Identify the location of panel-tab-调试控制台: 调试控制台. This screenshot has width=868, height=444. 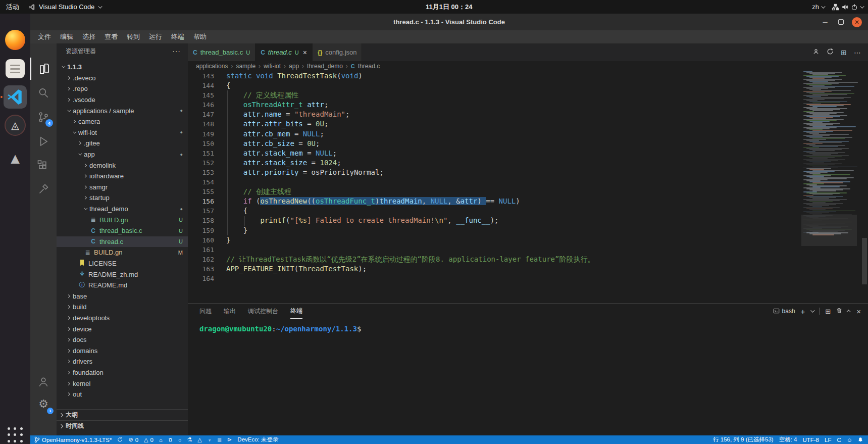
(263, 311).